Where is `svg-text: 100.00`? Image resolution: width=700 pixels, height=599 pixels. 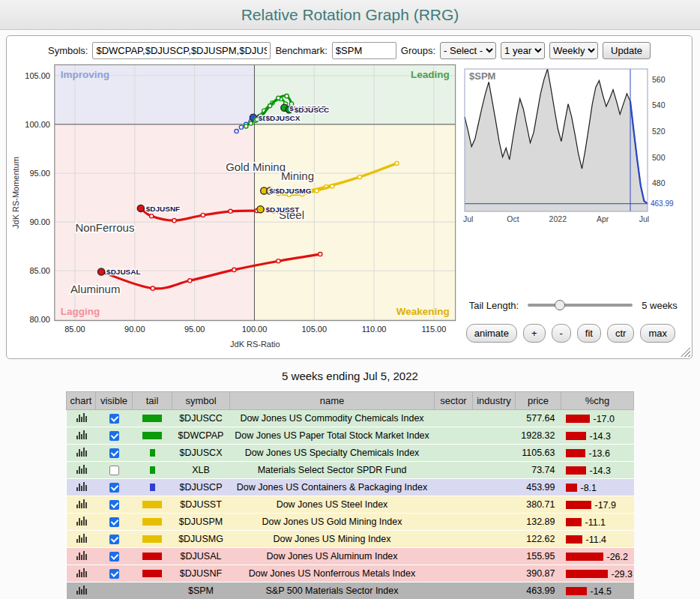
svg-text: 100.00 is located at coordinates (37, 124).